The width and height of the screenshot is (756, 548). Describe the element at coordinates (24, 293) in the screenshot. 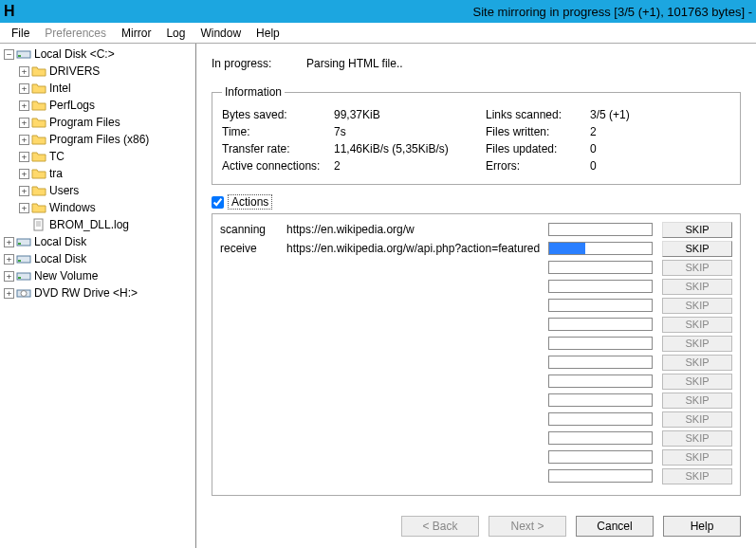

I see `cd-drive-icon` at that location.